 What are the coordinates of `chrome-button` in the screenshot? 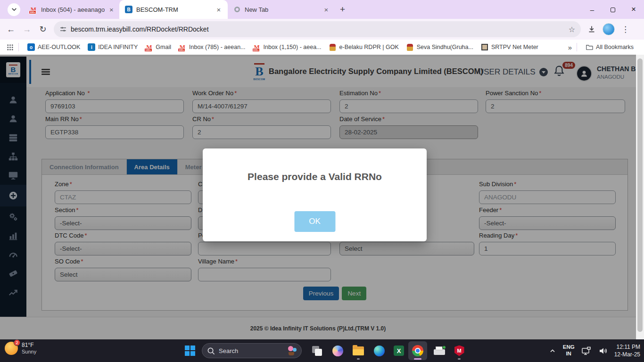 It's located at (418, 351).